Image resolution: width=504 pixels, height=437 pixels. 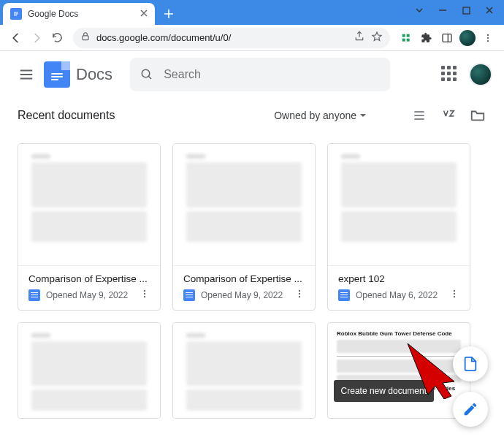 I want to click on menu-button, so click(x=26, y=75).